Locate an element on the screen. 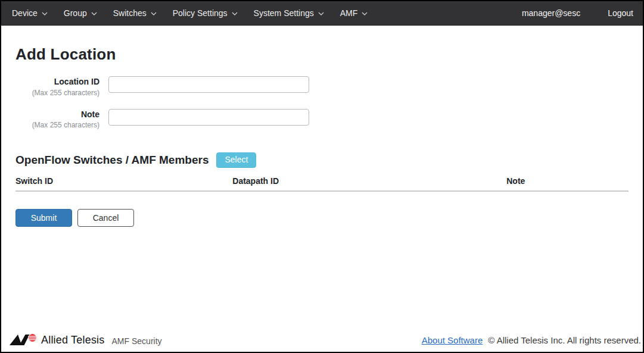 This screenshot has width=644, height=353. copyright-text: © Allied Telesis Inc. All rights reserve… is located at coordinates (565, 340).